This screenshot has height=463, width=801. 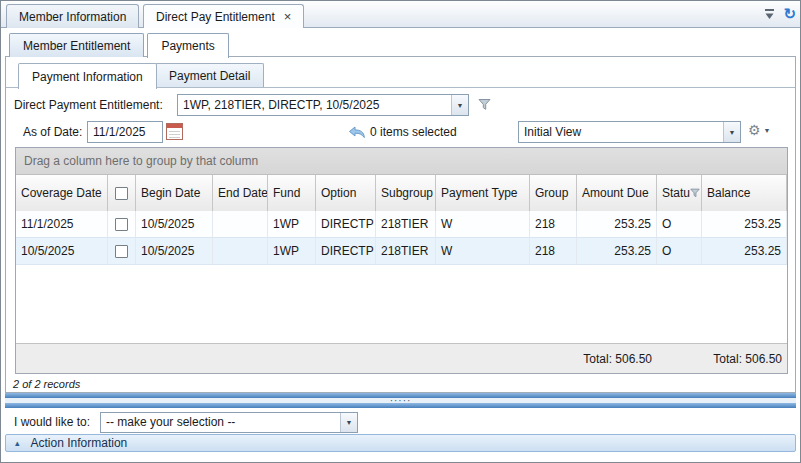 What do you see at coordinates (400, 400) in the screenshot?
I see `horizontal-splitter: ·····` at bounding box center [400, 400].